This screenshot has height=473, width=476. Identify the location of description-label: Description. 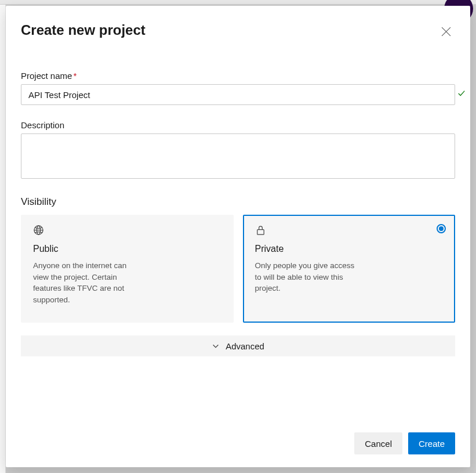
(238, 125).